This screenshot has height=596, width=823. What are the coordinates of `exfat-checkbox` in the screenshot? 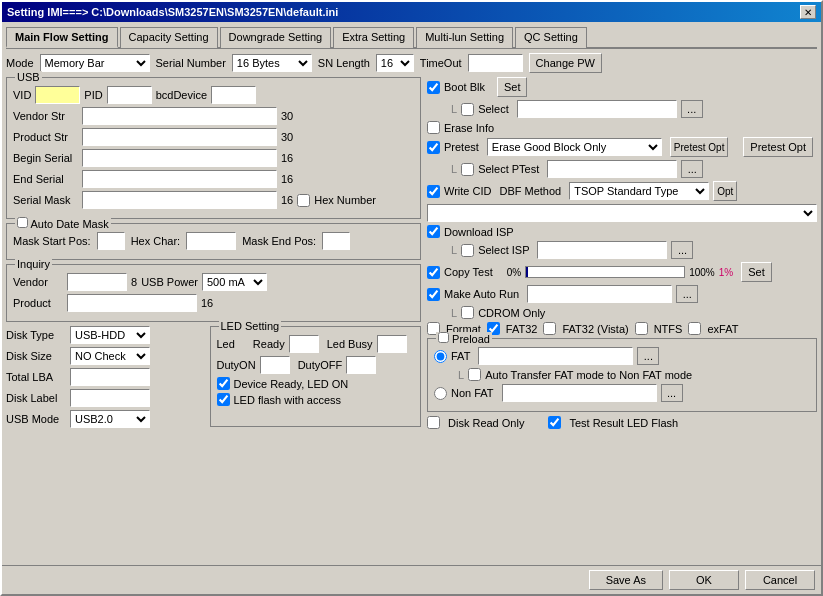 It's located at (694, 328).